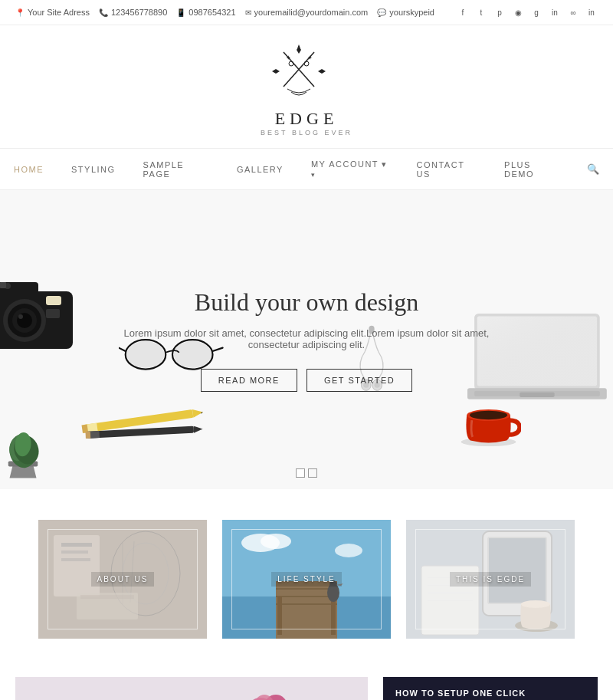  Describe the element at coordinates (447, 169) in the screenshot. I see `nav-contact-us: CONTACT US` at that location.